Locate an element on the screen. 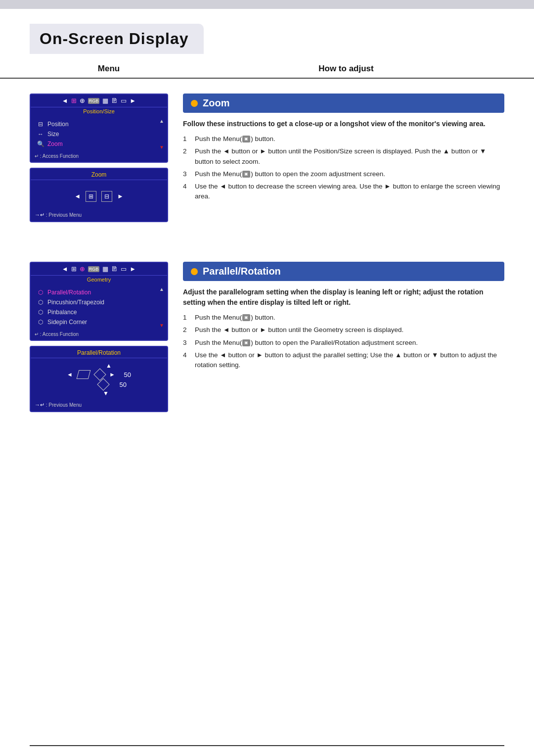 This screenshot has height=756, width=534. page-title: On-Screen Display is located at coordinates (114, 39).